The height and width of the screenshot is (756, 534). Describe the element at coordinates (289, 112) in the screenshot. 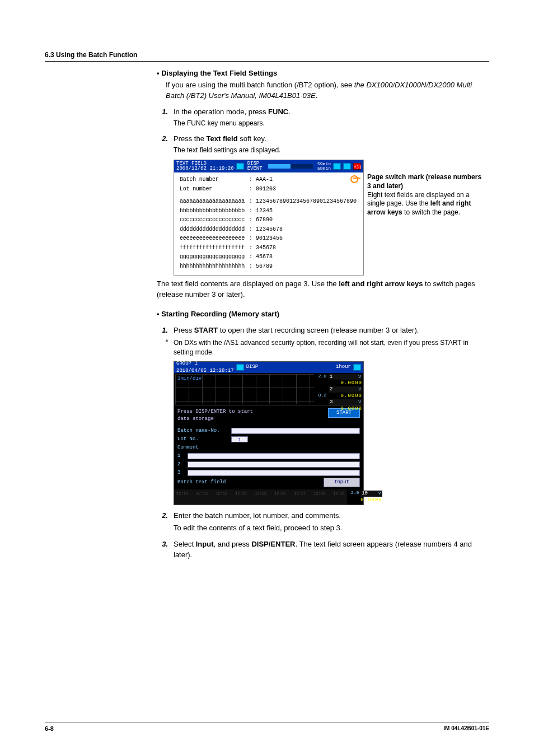

I see `step-text: .` at that location.